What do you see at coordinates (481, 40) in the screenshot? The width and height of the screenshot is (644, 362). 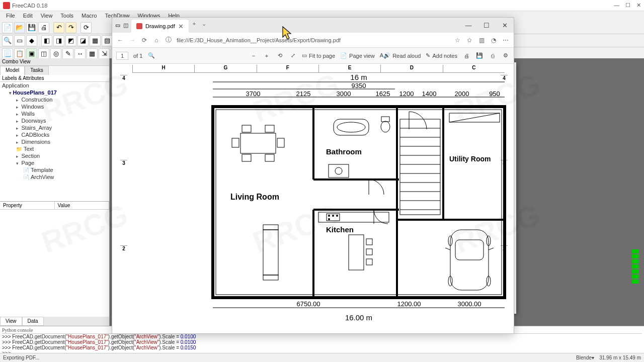 I see `collections-icon: ▥` at bounding box center [481, 40].